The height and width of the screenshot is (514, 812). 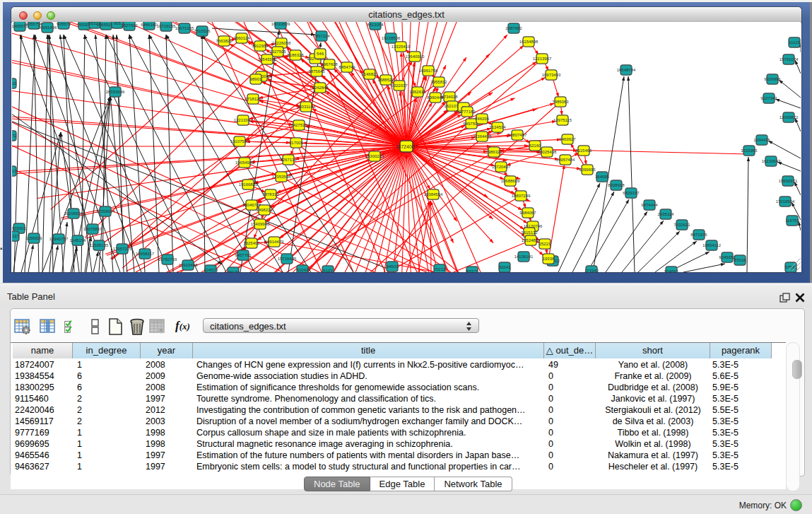 What do you see at coordinates (278, 52) in the screenshot?
I see `svg-text: 9327505` at bounding box center [278, 52].